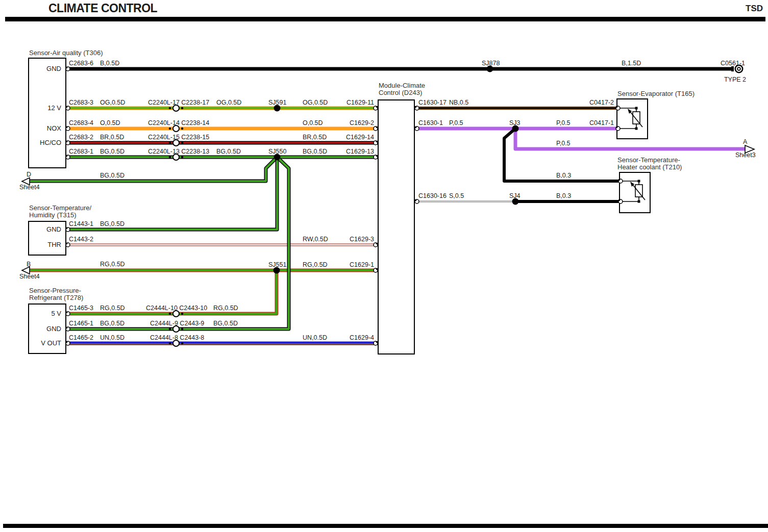 The height and width of the screenshot is (532, 768). I want to click on conn-c1465-2: C1465-2, so click(81, 338).